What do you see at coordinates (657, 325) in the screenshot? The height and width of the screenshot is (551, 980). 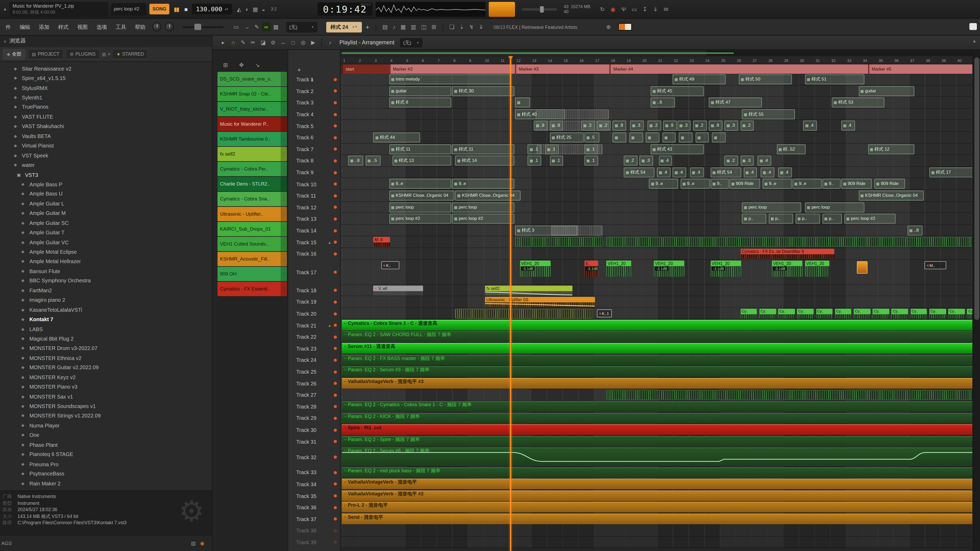 I see `clip-auto-b: ~Cymatics - Cobra Snare 1 - C - 通道音高` at bounding box center [657, 325].